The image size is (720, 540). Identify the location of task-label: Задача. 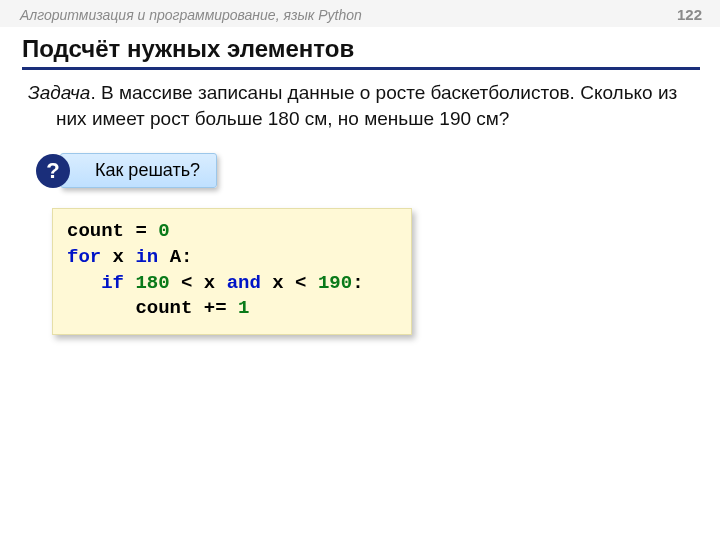
(59, 92).